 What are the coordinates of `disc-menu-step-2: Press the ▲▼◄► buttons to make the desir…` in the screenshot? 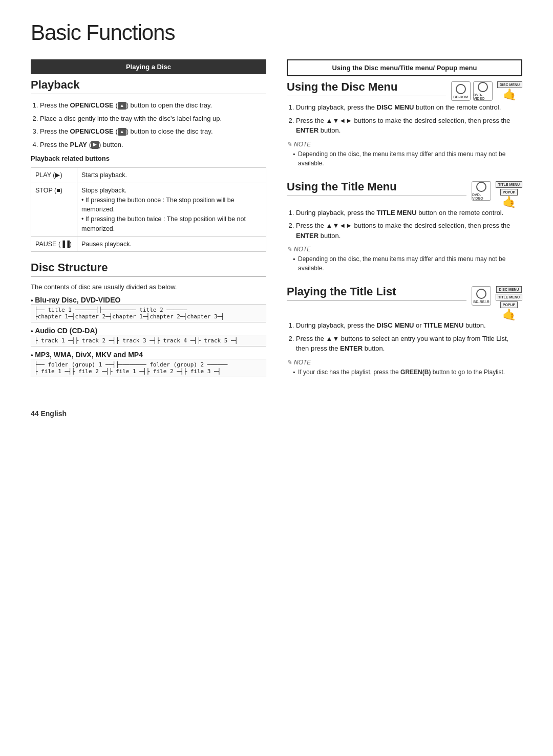 It's located at (409, 126).